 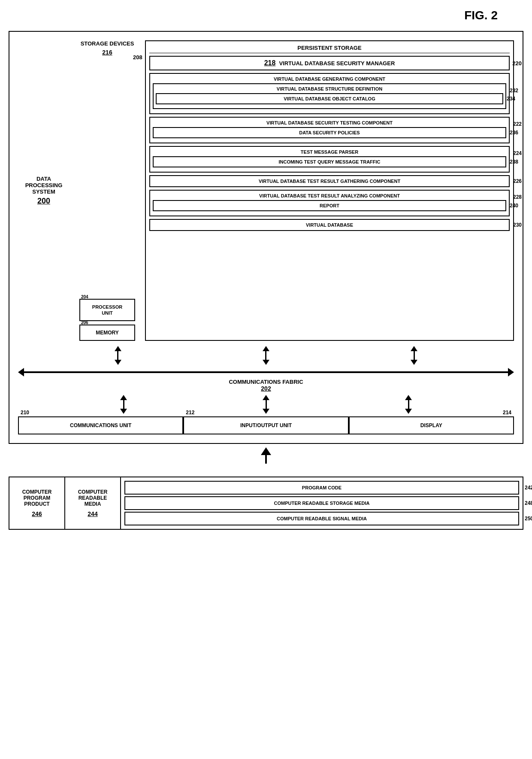 I want to click on structure-definition-box: VIRTUAL DATABASE STRUCTURE DEFINITION VI…, so click(x=329, y=96).